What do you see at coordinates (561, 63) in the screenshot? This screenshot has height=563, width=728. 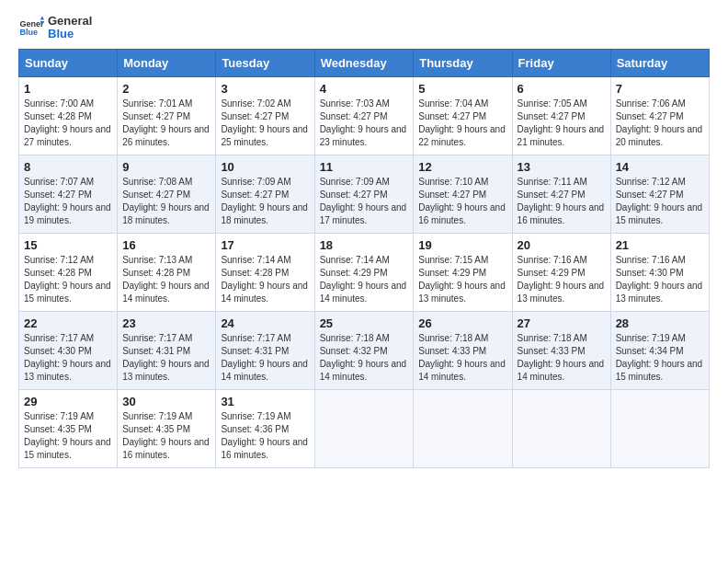 I see `column-header-friday: Friday` at bounding box center [561, 63].